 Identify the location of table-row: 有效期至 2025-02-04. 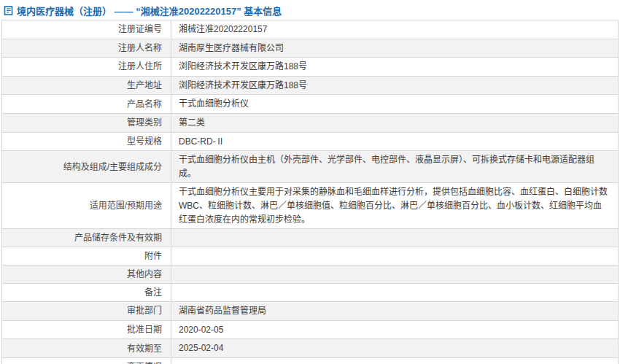
(310, 349).